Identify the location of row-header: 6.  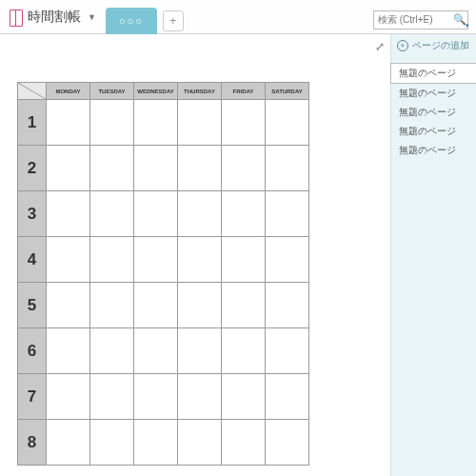
(32, 351).